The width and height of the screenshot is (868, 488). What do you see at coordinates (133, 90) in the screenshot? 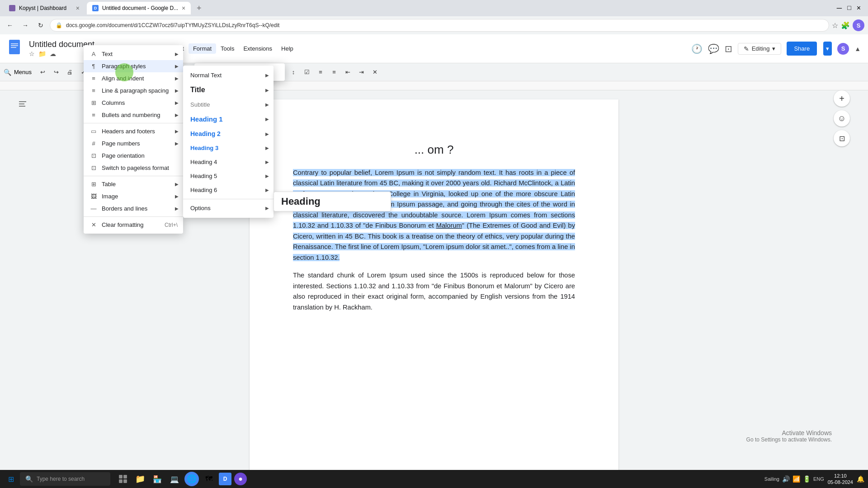
I see `format-line-spacing-item: ≡ Line & paragraph spacing` at bounding box center [133, 90].